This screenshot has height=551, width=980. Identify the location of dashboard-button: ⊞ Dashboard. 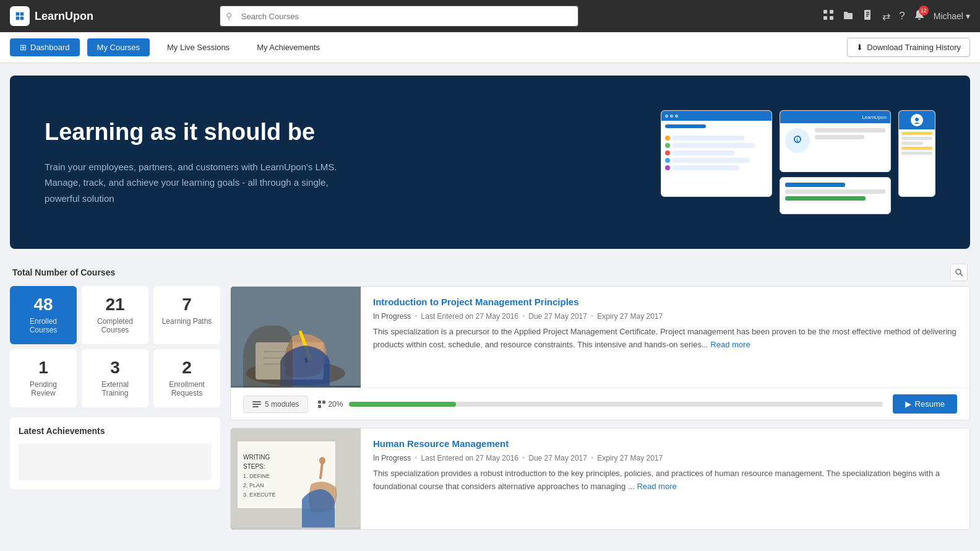
(45, 47).